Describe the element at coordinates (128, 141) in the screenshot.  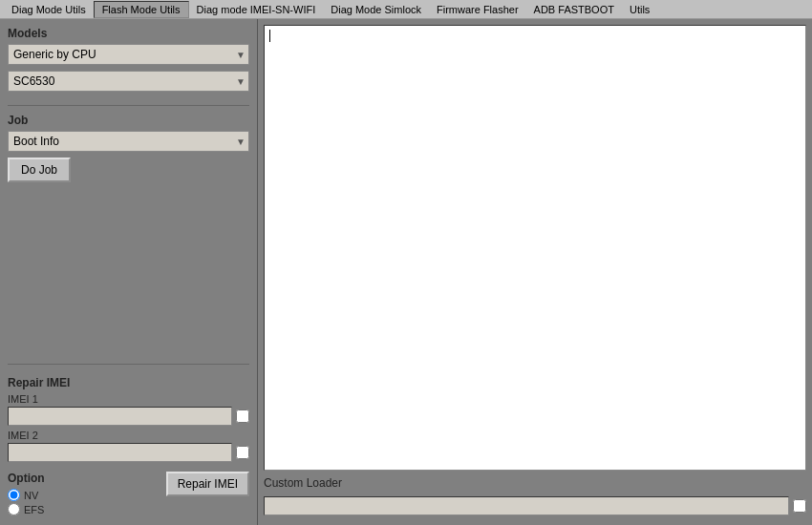
I see `job-select-wrapper: Boot Info Read Info Format ▼` at that location.